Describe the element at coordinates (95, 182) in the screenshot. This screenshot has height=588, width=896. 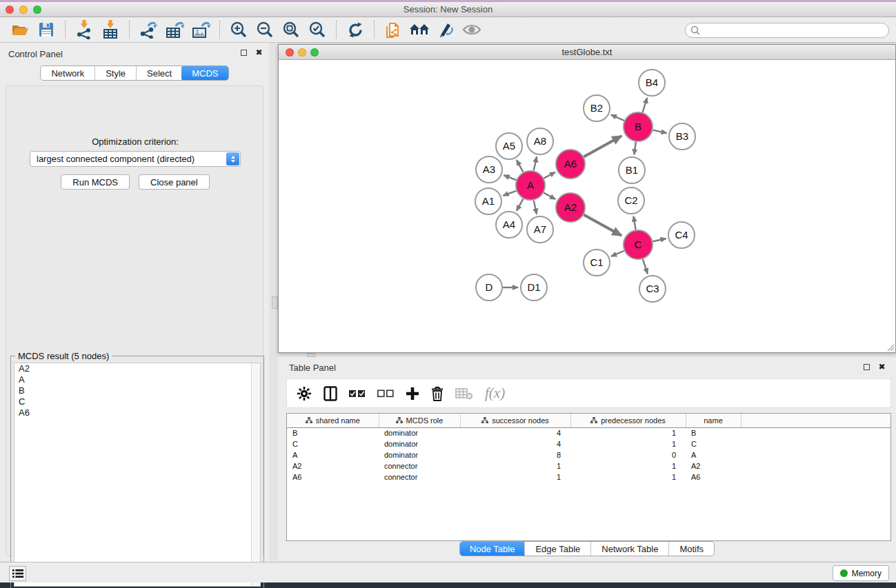
I see `run-mcds-button: Run MCDS` at that location.